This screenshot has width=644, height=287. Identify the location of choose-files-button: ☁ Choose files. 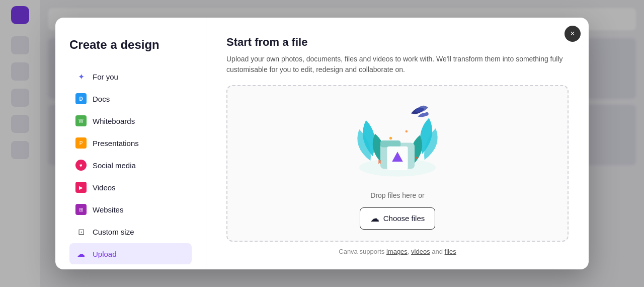
(397, 219).